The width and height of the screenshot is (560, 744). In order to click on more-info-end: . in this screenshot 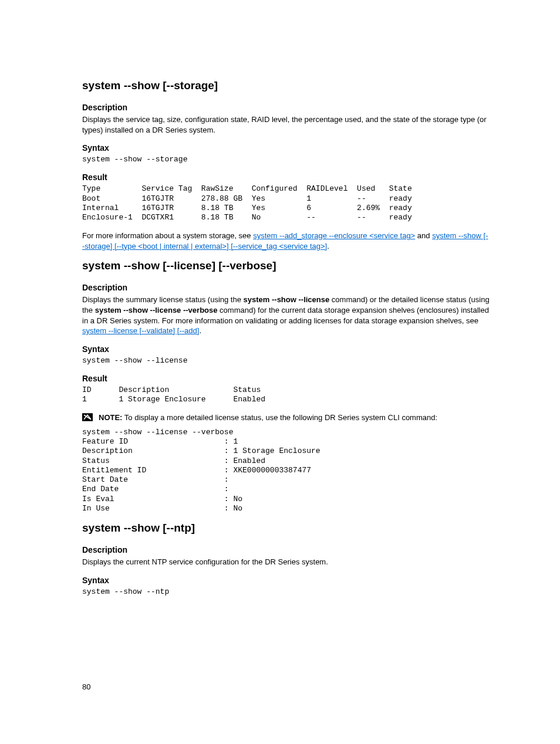, I will do `click(328, 246)`.